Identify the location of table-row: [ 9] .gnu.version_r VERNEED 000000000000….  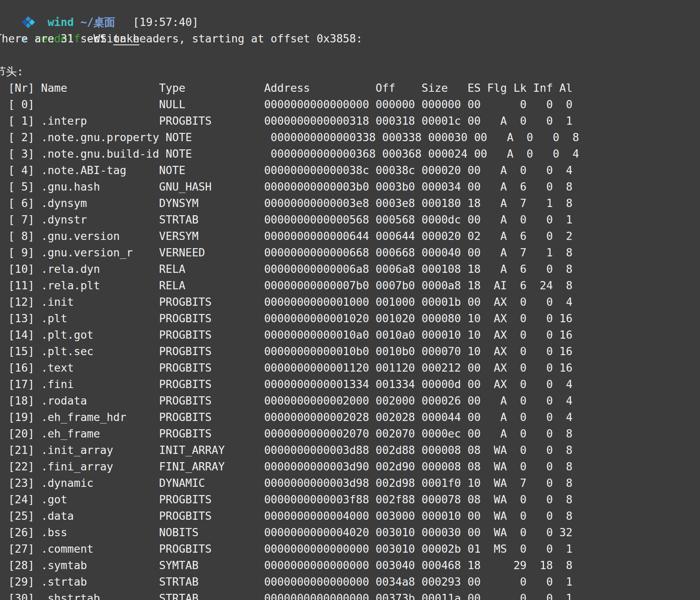
(290, 253).